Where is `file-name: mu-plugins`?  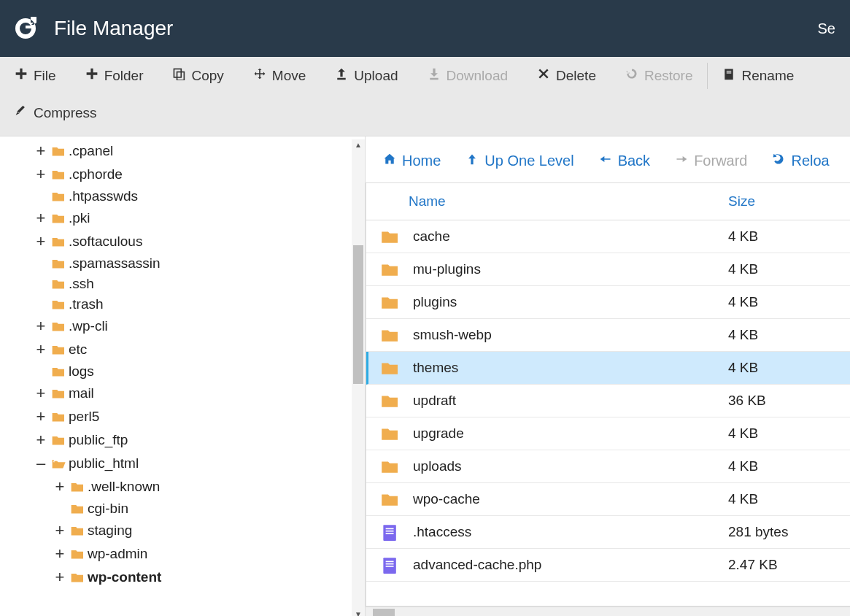
file-name: mu-plugins is located at coordinates (564, 269).